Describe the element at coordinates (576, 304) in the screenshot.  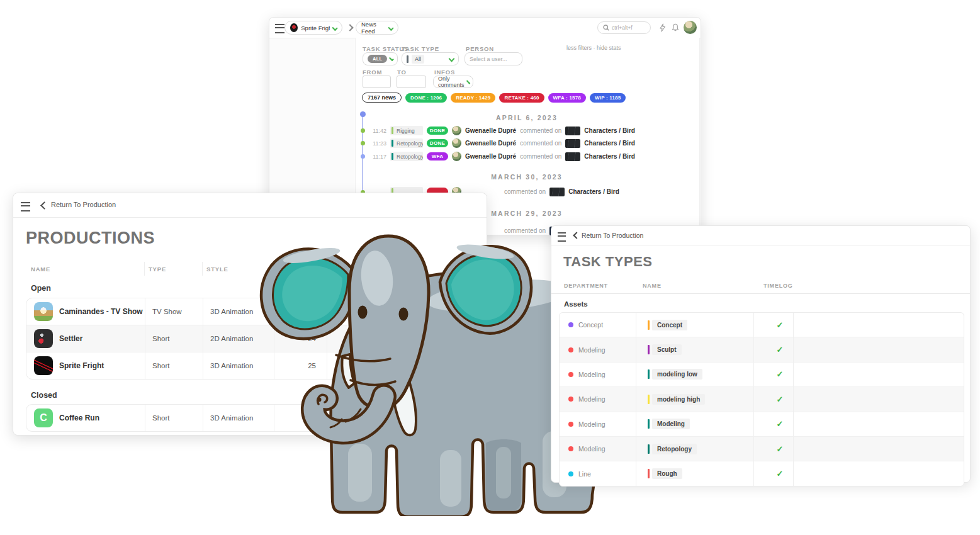
I see `section-label-assets: Assets` at that location.